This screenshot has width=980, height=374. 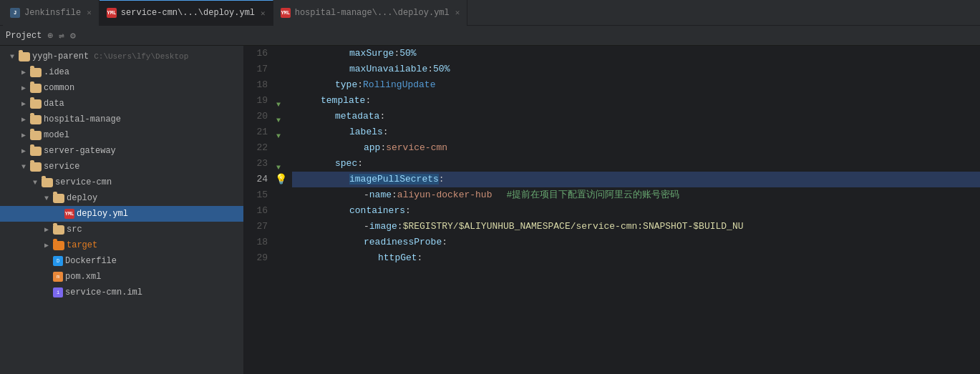 What do you see at coordinates (122, 261) in the screenshot?
I see `tree-item-dockerfile: ▶ D Dockerfile` at bounding box center [122, 261].